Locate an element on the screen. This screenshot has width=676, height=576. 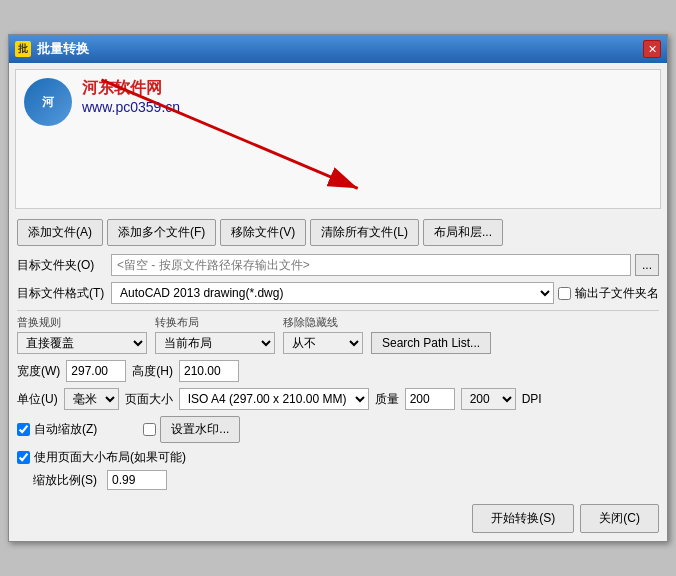
unit-pagesize-row: 单位(U) 毫米 页面大小 ISO A4 (297.00 x 210.00 MM… is located at coordinates (338, 399).